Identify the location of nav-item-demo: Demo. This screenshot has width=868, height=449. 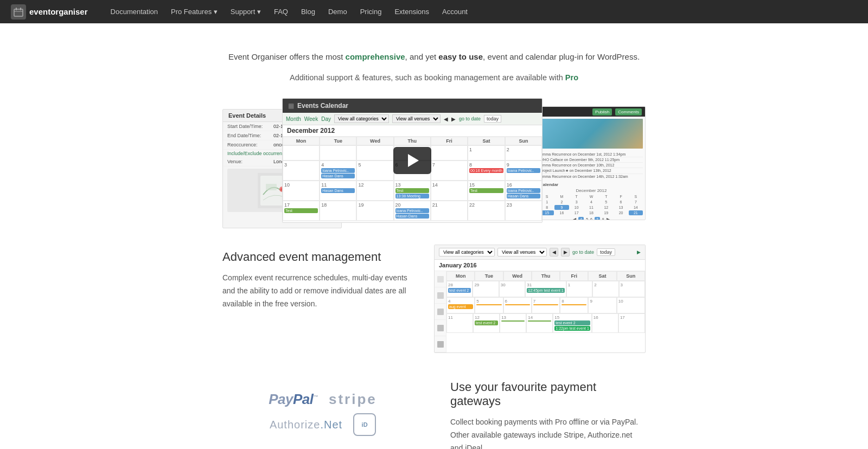
(337, 12).